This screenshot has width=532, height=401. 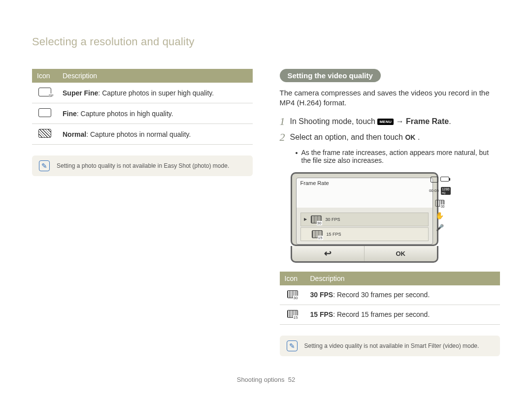 What do you see at coordinates (365, 226) in the screenshot?
I see `camera-menu-list: ▶ 30 FPS 15 FPS` at bounding box center [365, 226].